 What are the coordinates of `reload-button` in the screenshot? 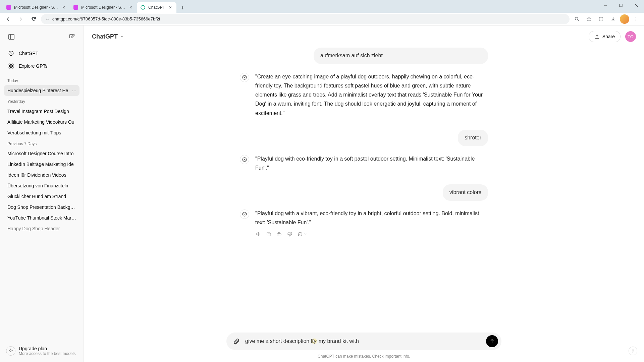 It's located at (34, 19).